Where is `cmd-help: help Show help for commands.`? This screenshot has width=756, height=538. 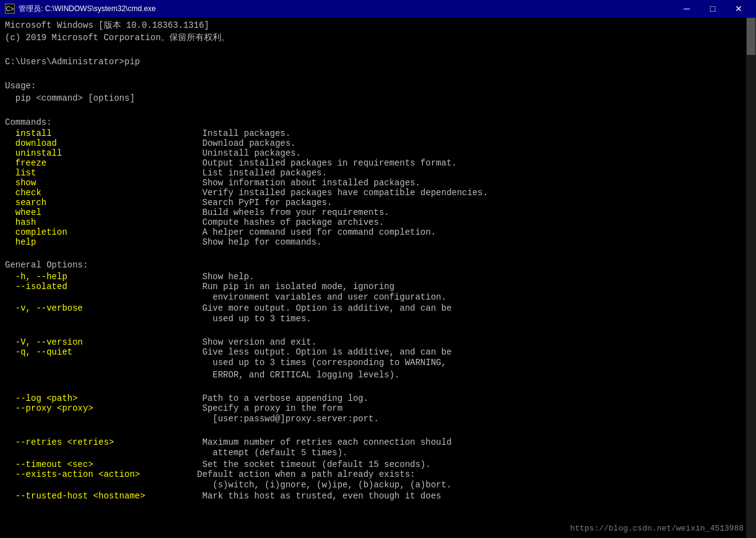 cmd-help: help Show help for commands. is located at coordinates (378, 242).